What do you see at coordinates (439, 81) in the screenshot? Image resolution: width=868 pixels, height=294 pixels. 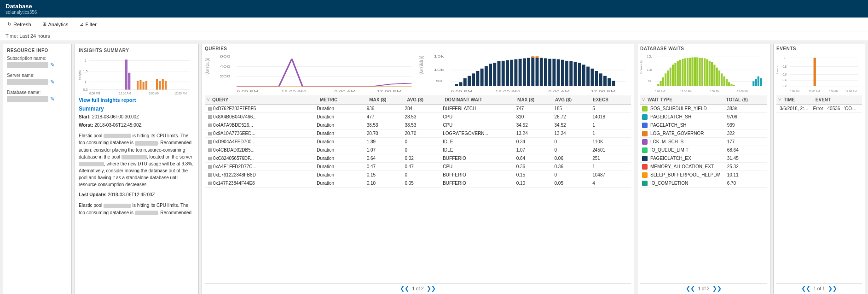 I see `svg-text: 5k` at bounding box center [439, 81].